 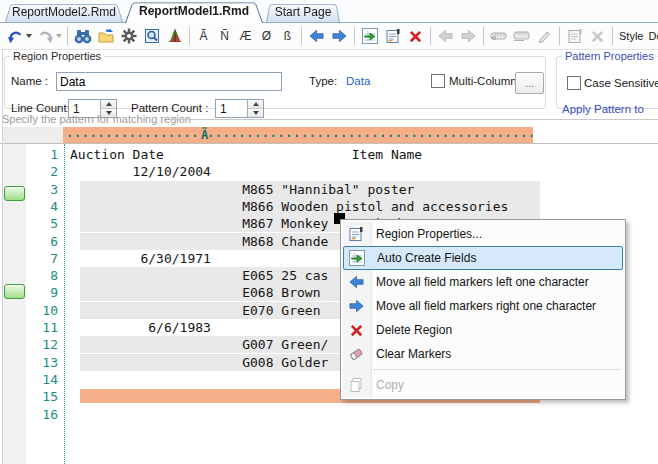 What do you see at coordinates (329, 172) in the screenshot?
I see `report-line: 2 12/10/2004` at bounding box center [329, 172].